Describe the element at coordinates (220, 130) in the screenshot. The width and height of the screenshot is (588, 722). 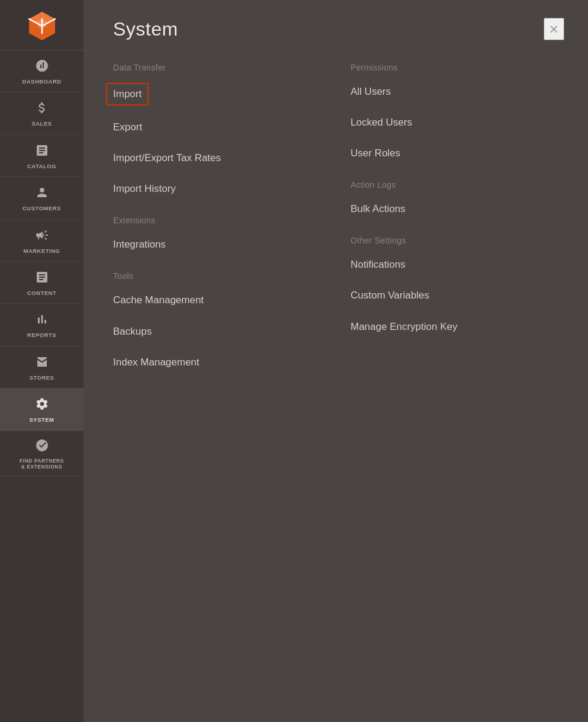
I see `data-transfer-section: Data Transfer Import Export Import/Expor…` at that location.